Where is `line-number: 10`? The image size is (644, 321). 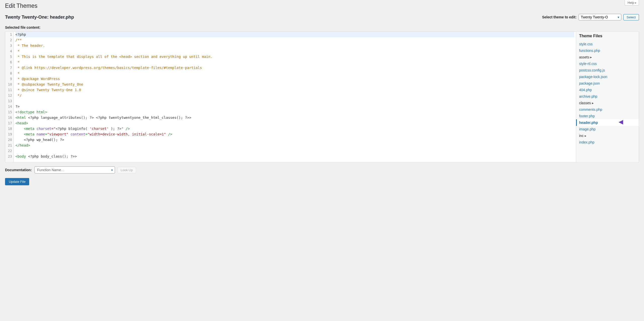 line-number: 10 is located at coordinates (10, 84).